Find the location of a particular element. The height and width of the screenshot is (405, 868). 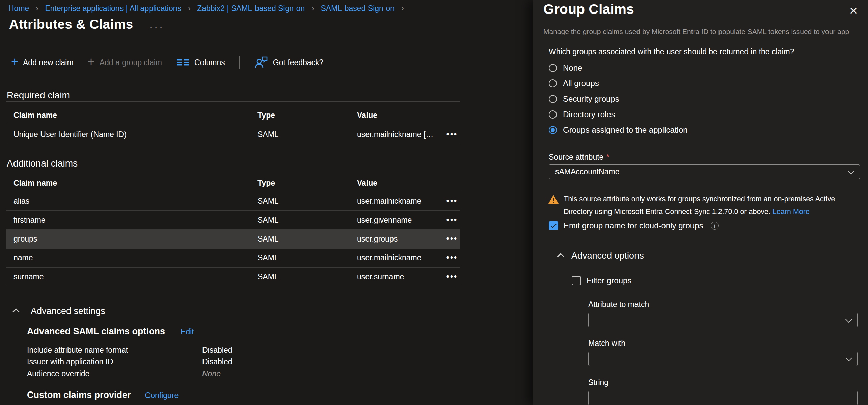

kv-label: Audience override is located at coordinates (115, 374).